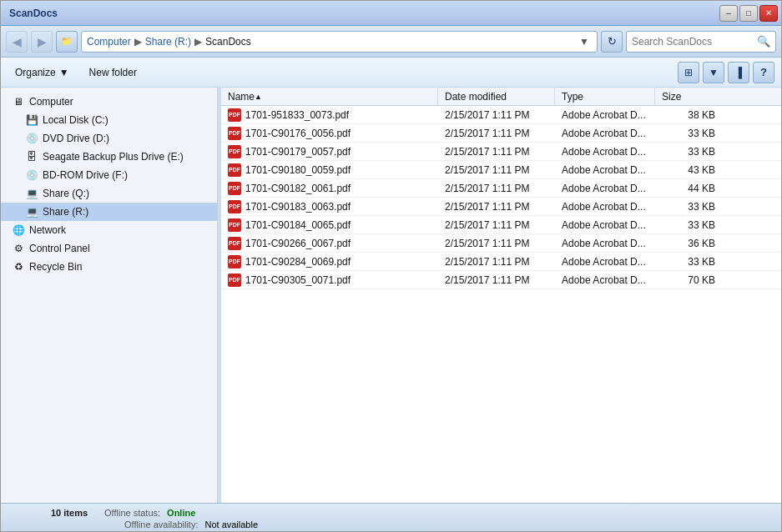 This screenshot has height=532, width=782. What do you see at coordinates (18, 267) in the screenshot?
I see `recycle-icon: ♻` at bounding box center [18, 267].